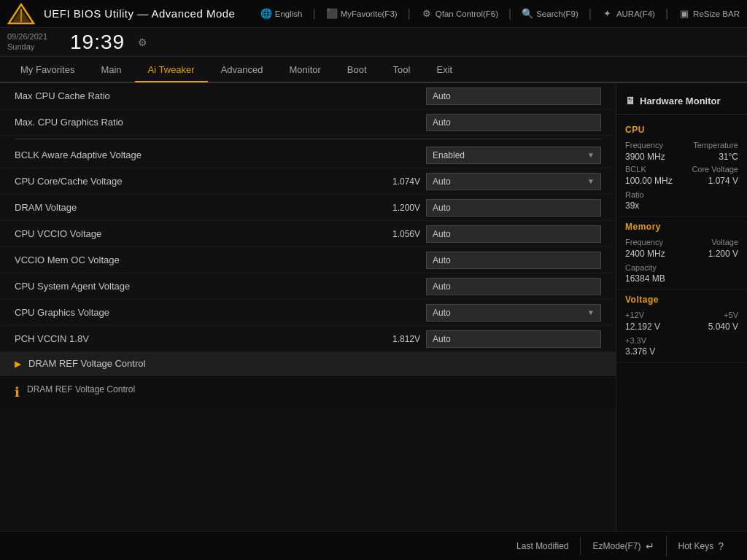 The image size is (747, 560). What do you see at coordinates (514, 182) in the screenshot?
I see `cpu-core-cache-voltage-control: Auto ▼` at bounding box center [514, 182].